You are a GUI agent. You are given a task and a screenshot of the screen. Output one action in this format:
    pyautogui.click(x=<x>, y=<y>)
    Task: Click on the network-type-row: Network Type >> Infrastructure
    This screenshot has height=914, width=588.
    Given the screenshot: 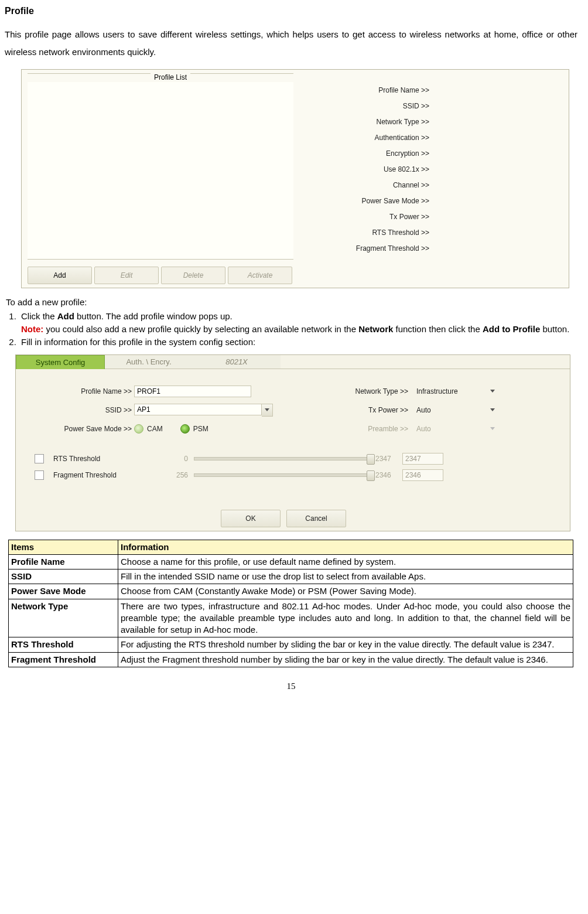 What is the action you would take?
    pyautogui.click(x=440, y=391)
    